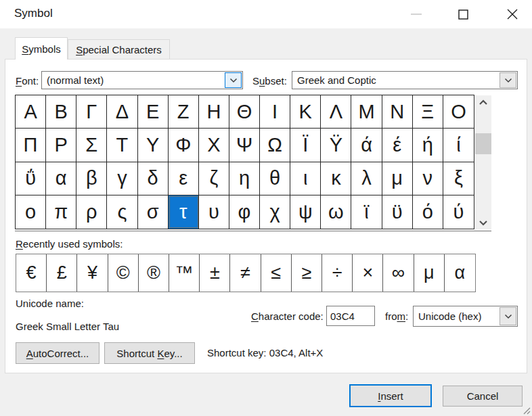  What do you see at coordinates (508, 317) in the screenshot?
I see `from-dropdown-button` at bounding box center [508, 317].